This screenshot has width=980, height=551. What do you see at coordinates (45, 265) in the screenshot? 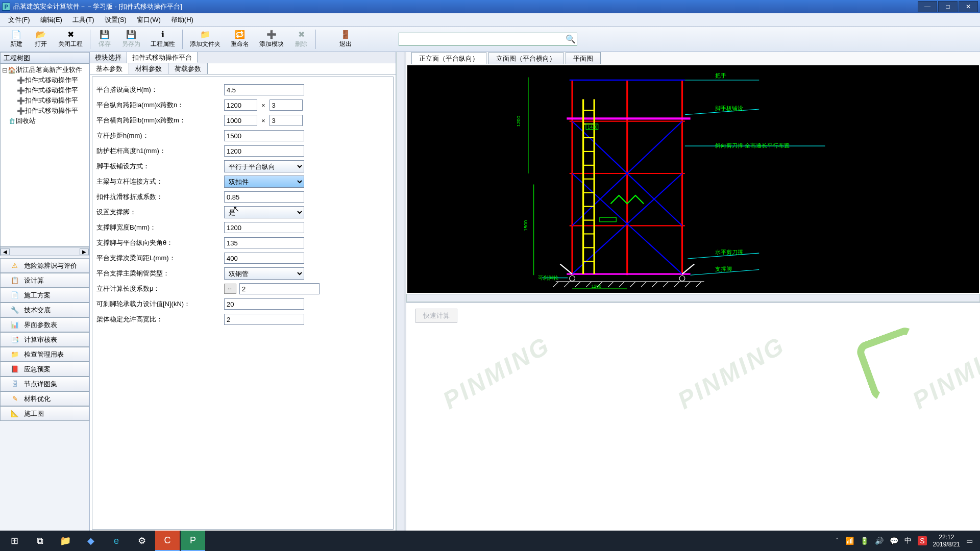
I see `side-危险源辨识与评价: ⚠危险源辨识与评价` at bounding box center [45, 265].